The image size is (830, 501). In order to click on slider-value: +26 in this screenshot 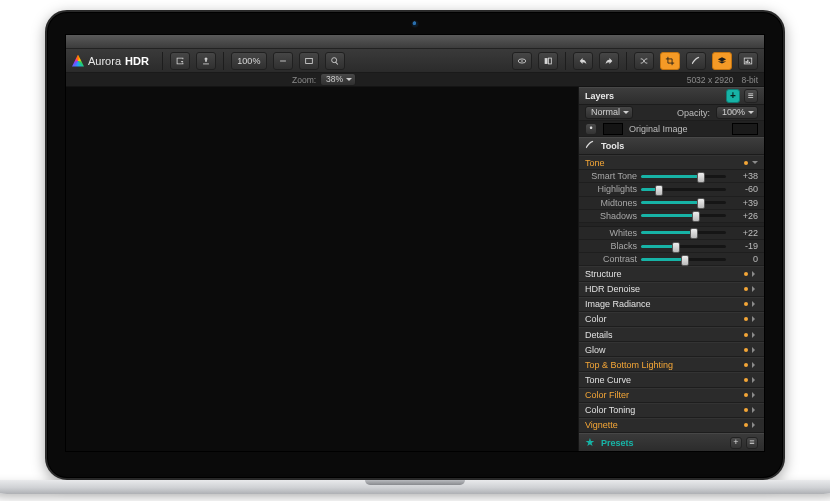, I will do `click(744, 216)`.